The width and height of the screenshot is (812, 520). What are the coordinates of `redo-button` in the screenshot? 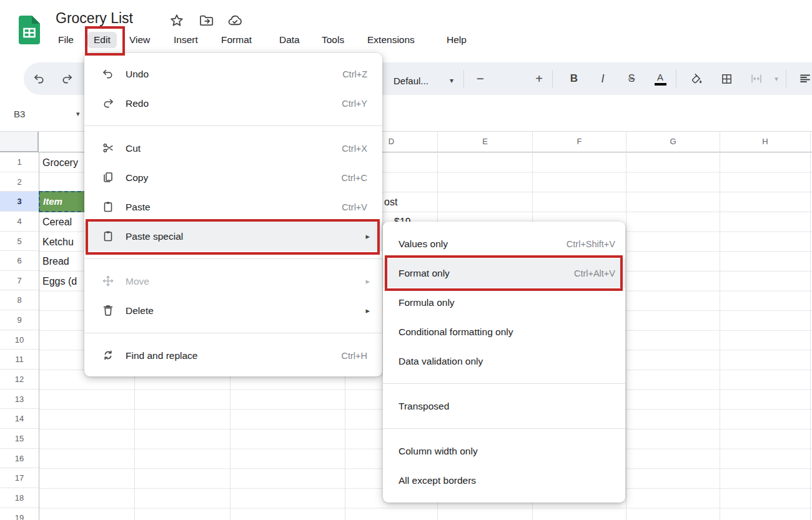 It's located at (67, 79).